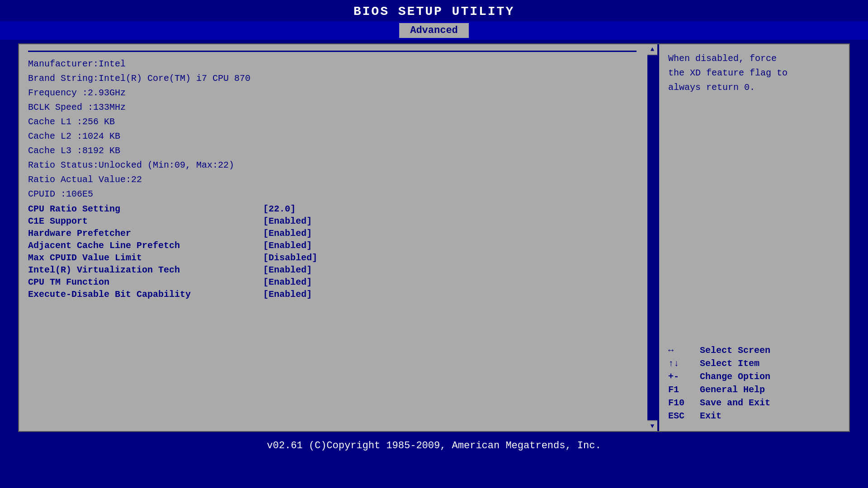 This screenshot has height=488, width=868. I want to click on setting-row: Hardware Prefetcher[Enabled], so click(338, 233).